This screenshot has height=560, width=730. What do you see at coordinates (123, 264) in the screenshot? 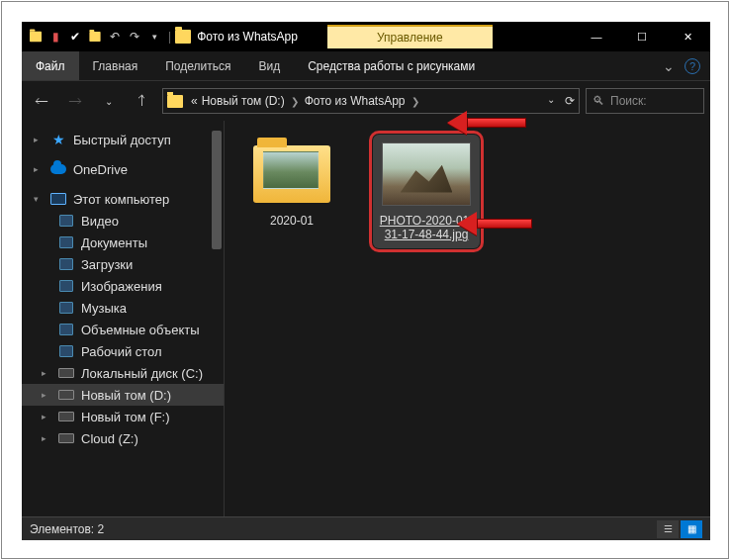
I see `sidebar-item-downloads: Загрузки` at bounding box center [123, 264].